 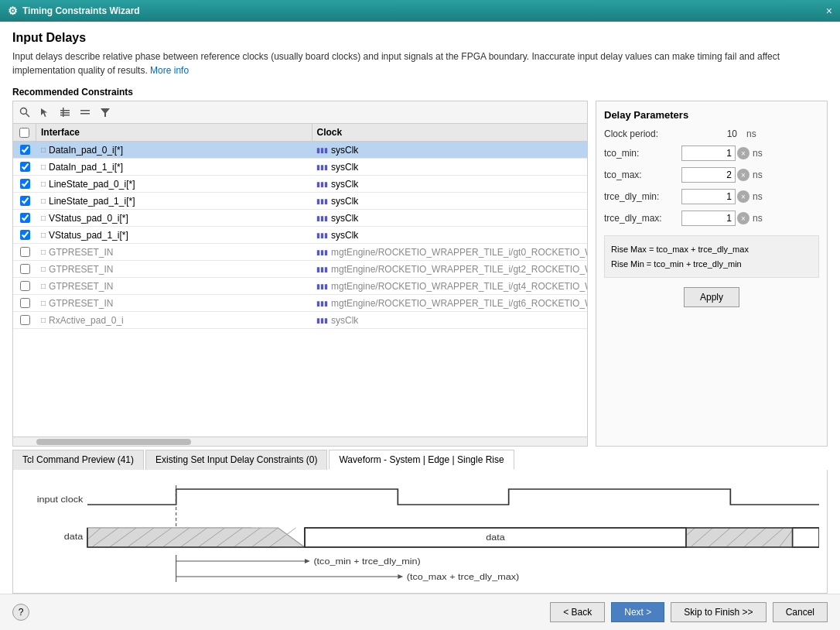 I want to click on back-button: < Back, so click(x=577, y=612).